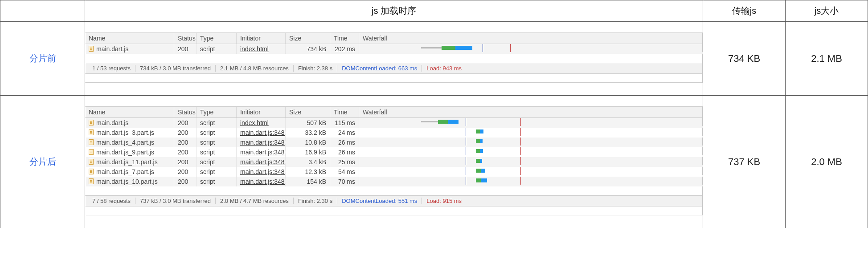 The width and height of the screenshot is (868, 275). Describe the element at coordinates (394, 162) in the screenshot. I see `network-row: main.dart.js_11.part.js200scriptmain.dar…` at that location.